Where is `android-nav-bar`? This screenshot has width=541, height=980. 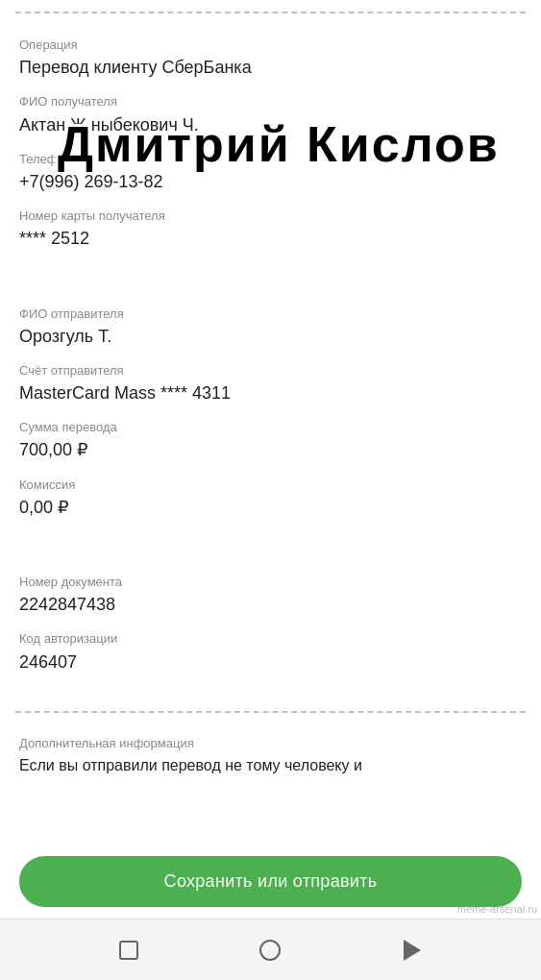 android-nav-bar is located at coordinates (271, 949).